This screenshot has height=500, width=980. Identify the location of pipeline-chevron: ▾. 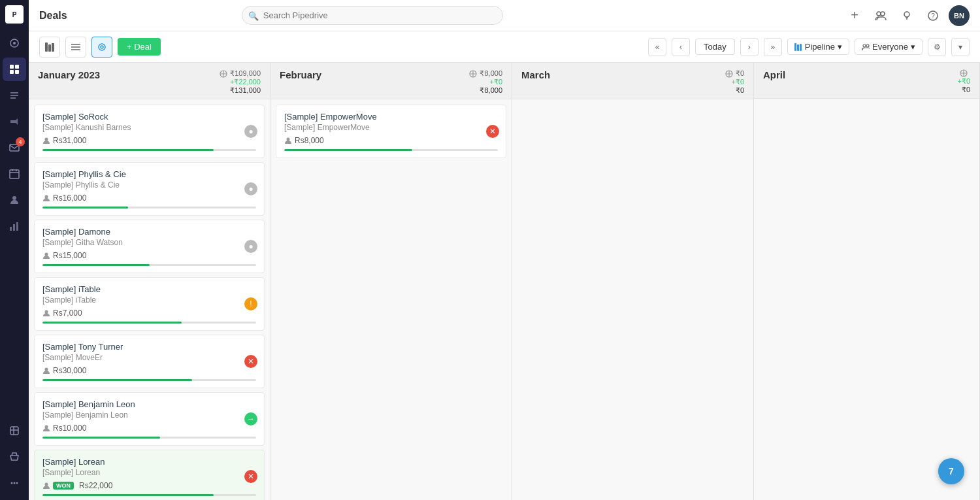
(840, 47).